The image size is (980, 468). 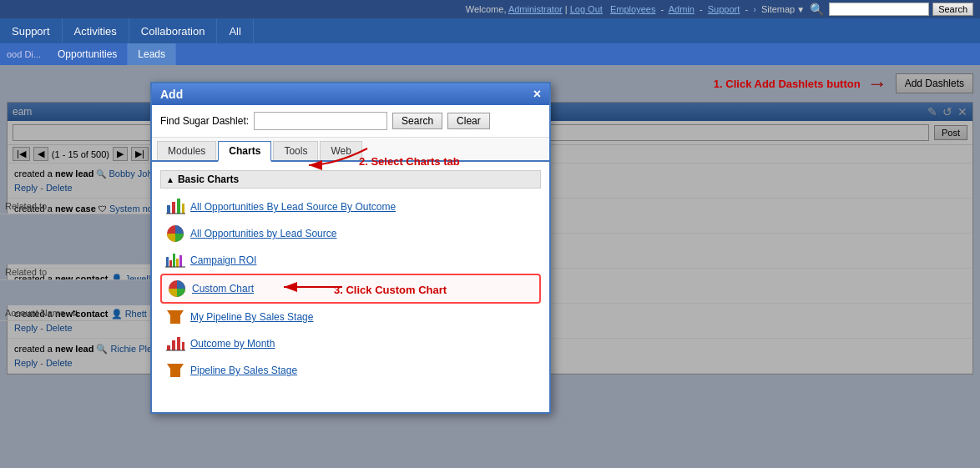 I want to click on chart-item-pipeline-sales-stage: My Pipeline By Sales Stage, so click(x=351, y=317).